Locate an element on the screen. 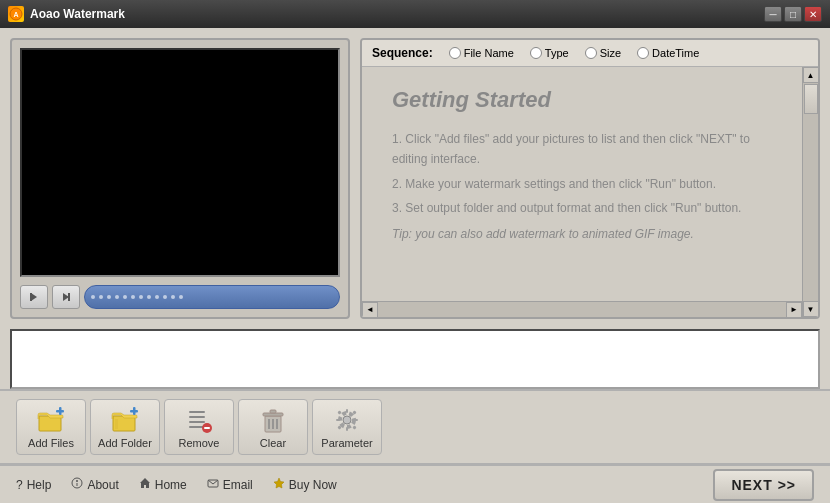  parameter-icon is located at coordinates (347, 420).